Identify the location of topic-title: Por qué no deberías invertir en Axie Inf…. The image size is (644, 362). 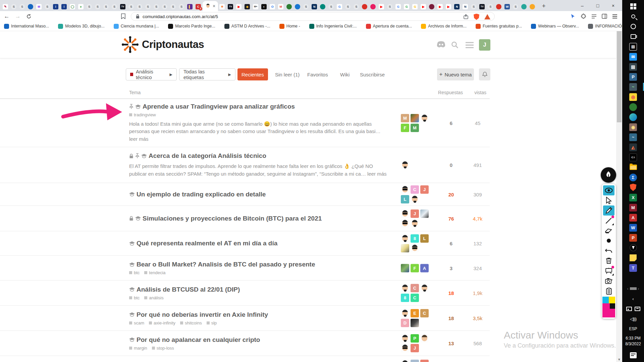
(262, 315).